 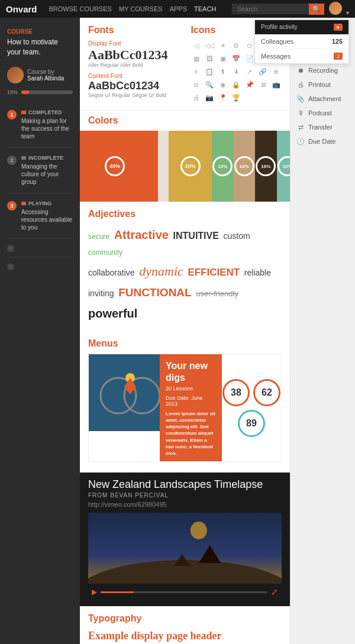 What do you see at coordinates (317, 9) in the screenshot?
I see `search-button: 🔍` at bounding box center [317, 9].